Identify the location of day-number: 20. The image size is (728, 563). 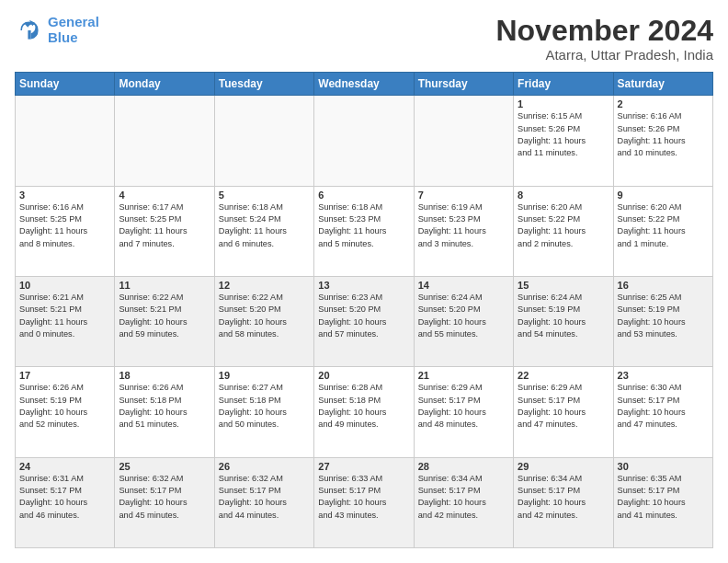
(364, 375).